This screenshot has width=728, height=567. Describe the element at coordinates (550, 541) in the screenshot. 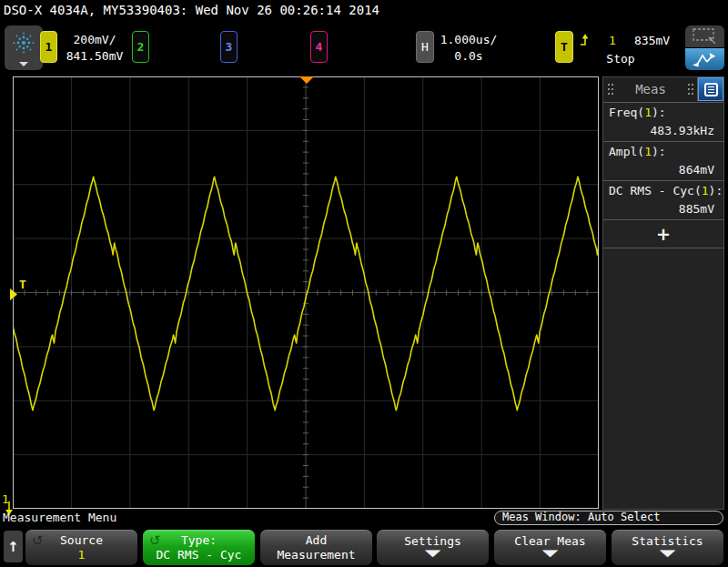

I see `softkey-label: Clear Meas` at that location.